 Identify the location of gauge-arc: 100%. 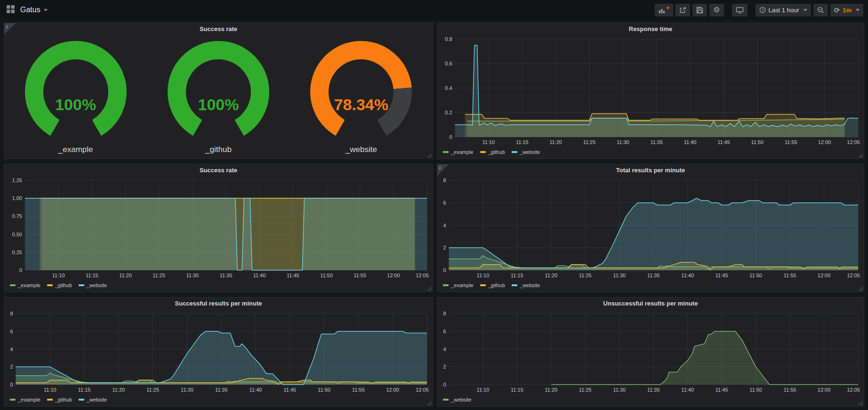
(76, 92).